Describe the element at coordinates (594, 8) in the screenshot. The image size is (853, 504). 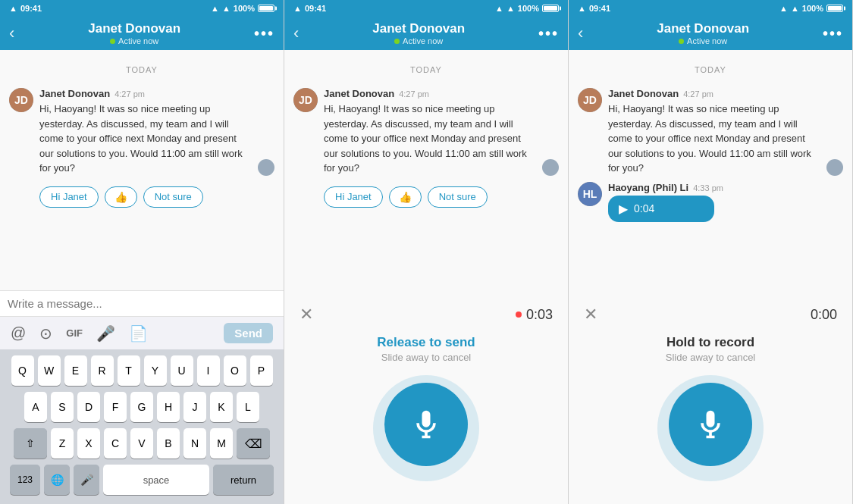
I see `status-left-3: ▲ 09:41` at that location.